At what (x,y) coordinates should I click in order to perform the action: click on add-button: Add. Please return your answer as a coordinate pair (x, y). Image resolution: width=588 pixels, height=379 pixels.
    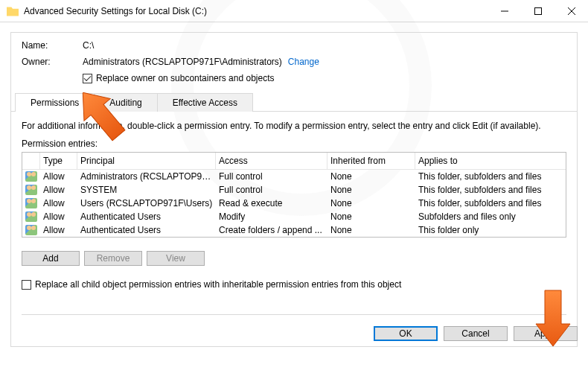
    Looking at the image, I should click on (51, 258).